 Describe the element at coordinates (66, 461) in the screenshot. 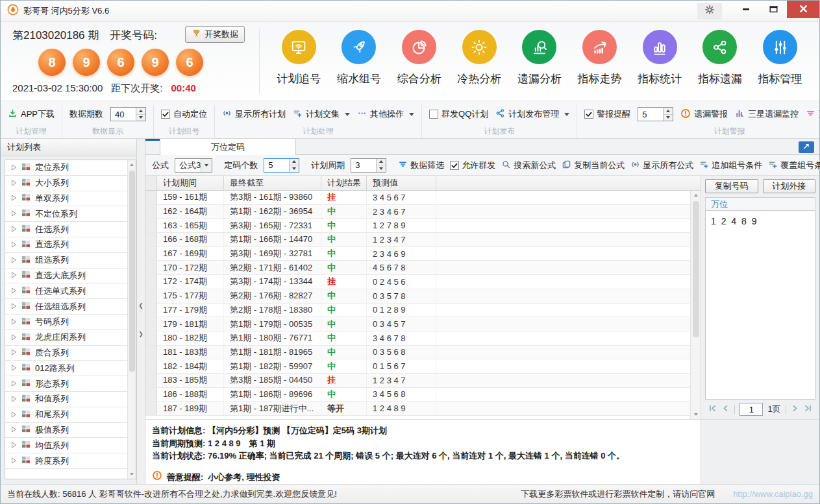

I see `sidebar-series-item: 跨度系列` at that location.